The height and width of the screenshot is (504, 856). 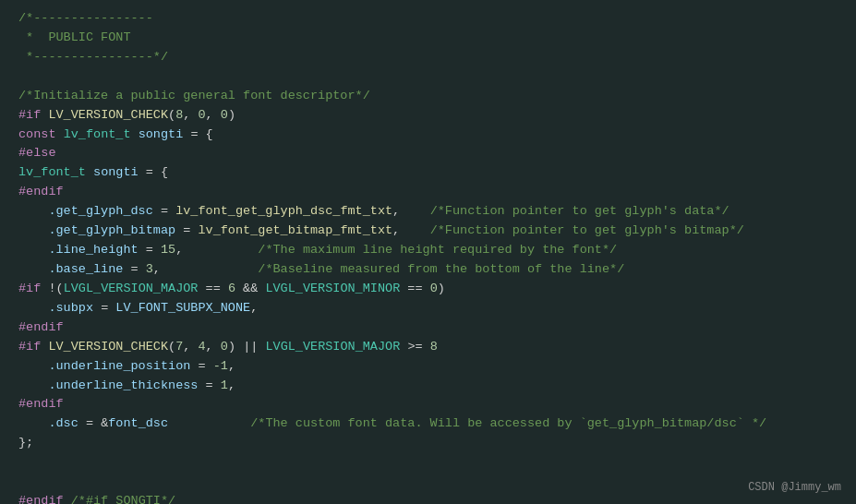 I want to click on code-line-10: #endif, so click(x=428, y=192).